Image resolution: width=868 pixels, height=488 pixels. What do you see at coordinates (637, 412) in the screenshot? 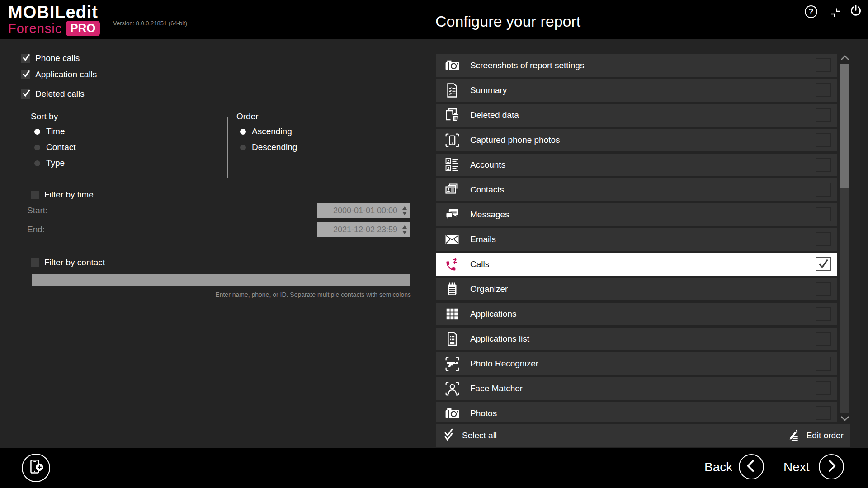
I see `report-section-row: Photos` at bounding box center [637, 412].